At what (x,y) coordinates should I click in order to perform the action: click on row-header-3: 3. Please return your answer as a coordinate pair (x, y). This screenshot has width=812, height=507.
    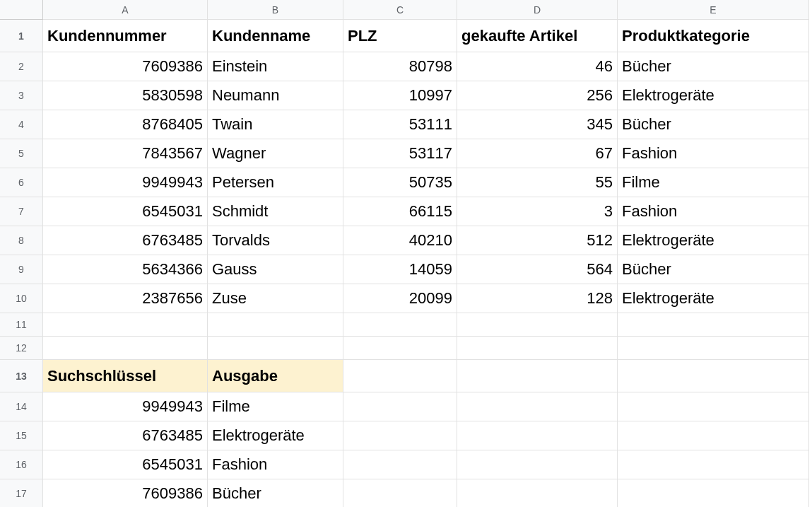
    Looking at the image, I should click on (21, 96).